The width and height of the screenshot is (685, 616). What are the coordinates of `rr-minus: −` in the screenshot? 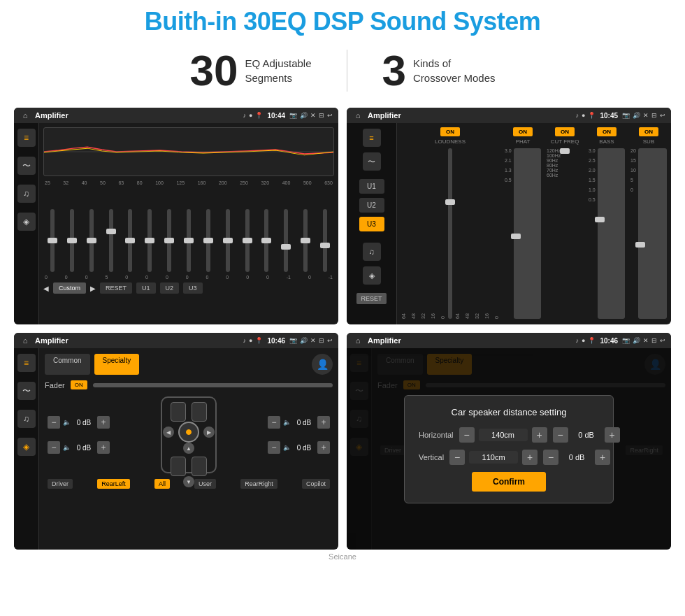 It's located at (274, 447).